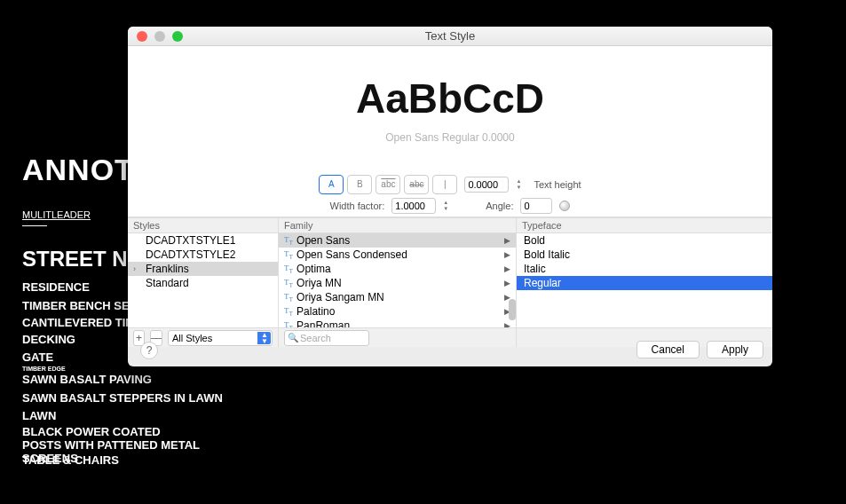  I want to click on annotative-icon: A, so click(332, 185).